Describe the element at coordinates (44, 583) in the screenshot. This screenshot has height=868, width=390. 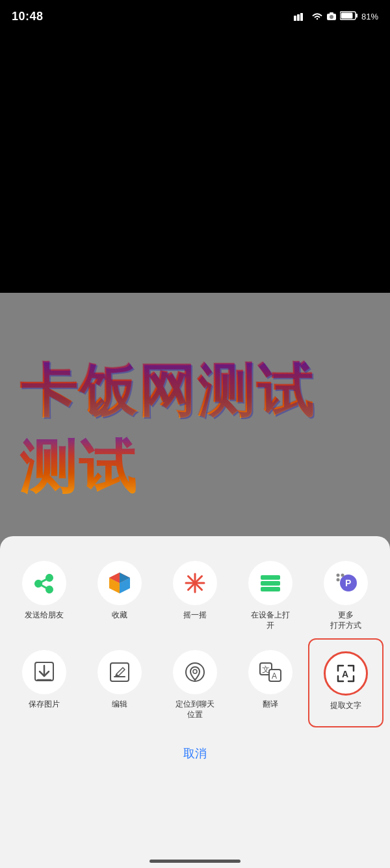
I see `share-icon` at that location.